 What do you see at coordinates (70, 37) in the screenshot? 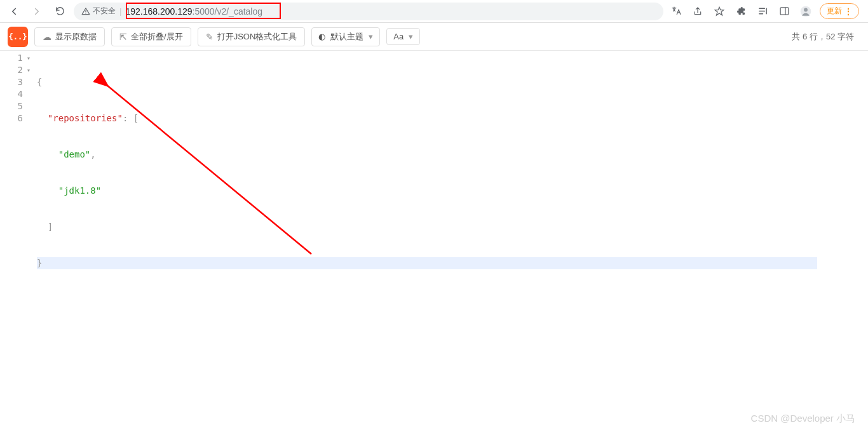
I see `show-raw-button: ☁ 显示原数据` at bounding box center [70, 37].